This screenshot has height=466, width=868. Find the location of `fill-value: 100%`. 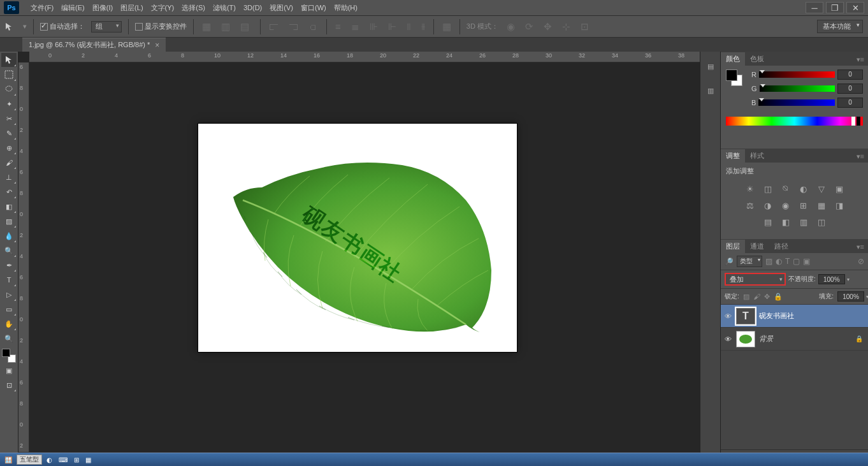

fill-value: 100% is located at coordinates (851, 296).